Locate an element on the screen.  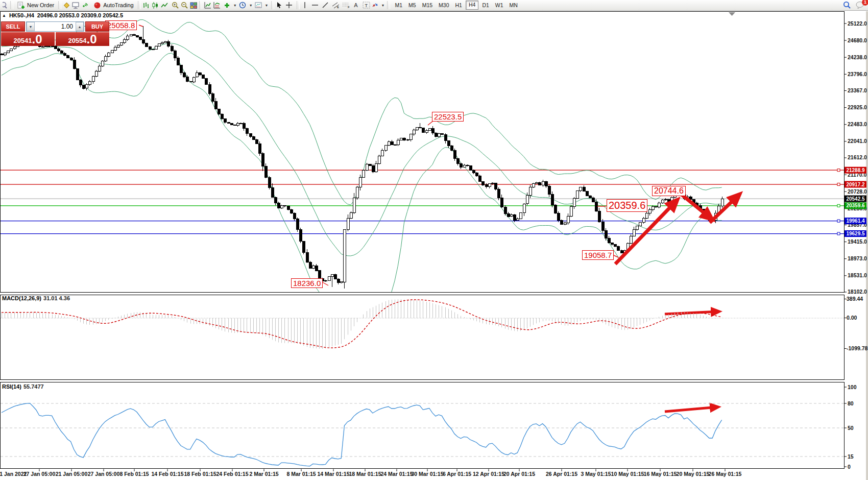
timeframe-MN: MN is located at coordinates (514, 5).